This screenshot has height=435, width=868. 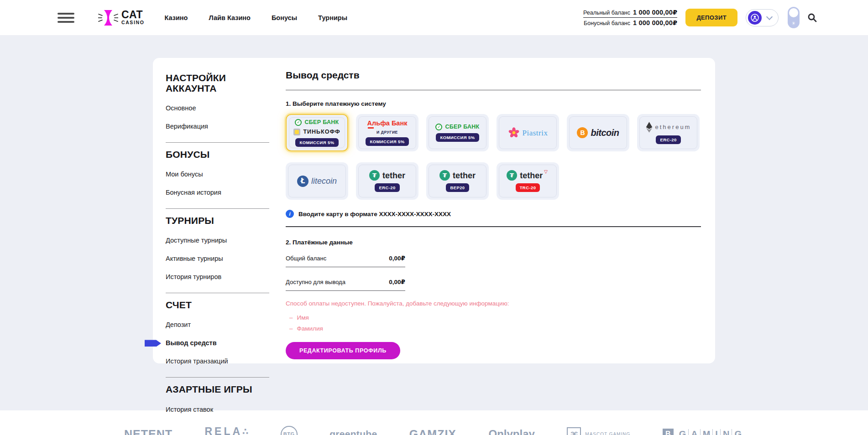 I want to click on sidebar-item-активные-турниры: Активные турниры, so click(x=217, y=259).